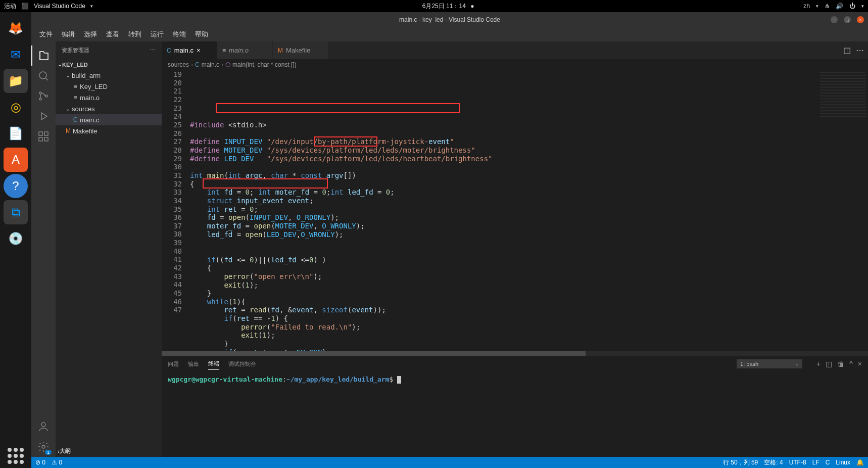 This screenshot has height=468, width=868. Describe the element at coordinates (109, 51) in the screenshot. I see `sidebar-header: 资源管理器 ⋯` at that location.